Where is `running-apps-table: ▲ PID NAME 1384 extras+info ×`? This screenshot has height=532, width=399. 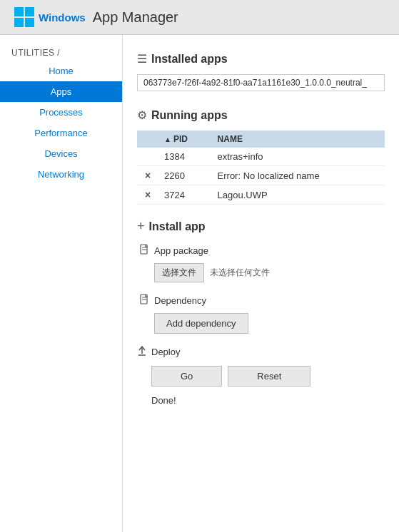
running-apps-table: ▲ PID NAME 1384 extras+info × is located at coordinates (261, 168).